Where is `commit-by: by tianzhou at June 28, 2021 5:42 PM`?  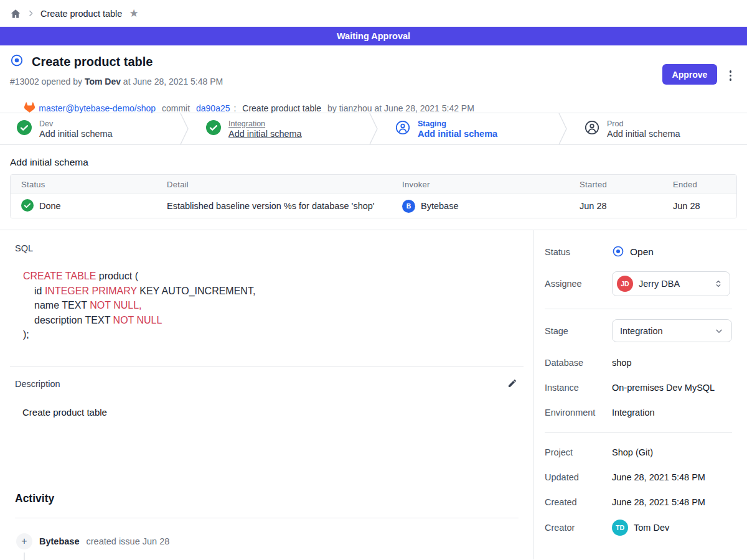 commit-by: by tianzhou at June 28, 2021 5:42 PM is located at coordinates (400, 108).